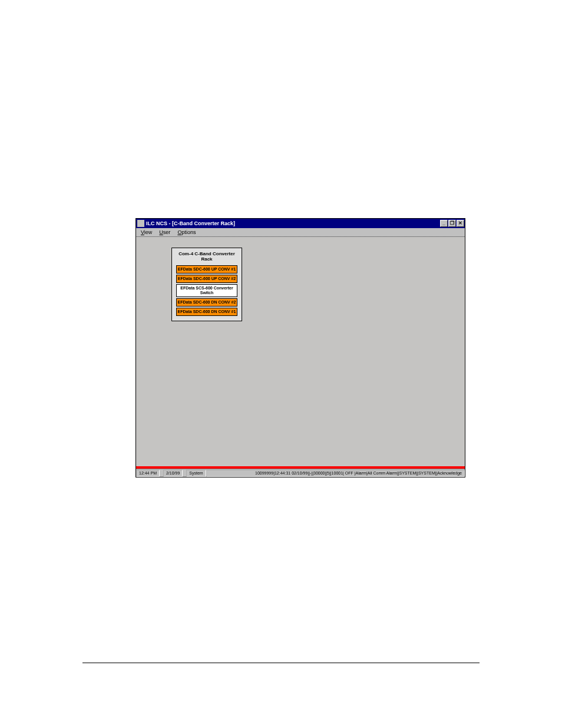 This screenshot has height=728, width=562. Describe the element at coordinates (165, 232) in the screenshot. I see `menu-user: User` at that location.